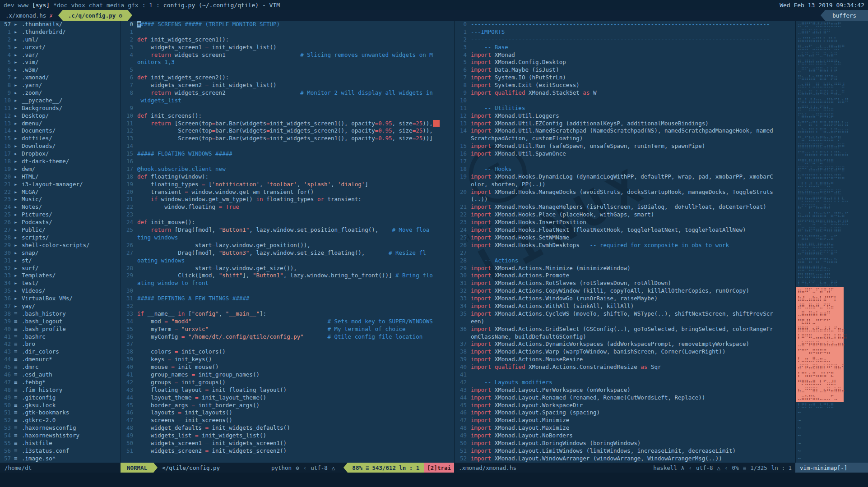 The width and height of the screenshot is (868, 487). I want to click on workspace-vbox: vbox, so click(78, 5).